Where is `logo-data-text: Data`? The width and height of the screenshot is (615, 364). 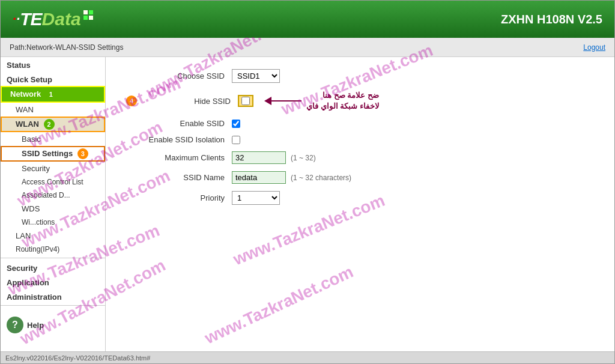
logo-data-text: Data is located at coordinates (61, 19).